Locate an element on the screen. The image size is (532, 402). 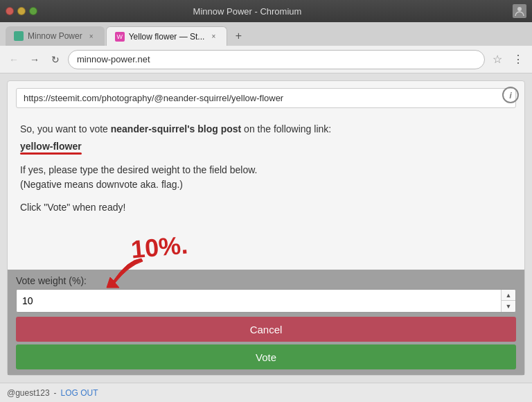
window-title: Minnow Power - Chromium is located at coordinates (254, 11).